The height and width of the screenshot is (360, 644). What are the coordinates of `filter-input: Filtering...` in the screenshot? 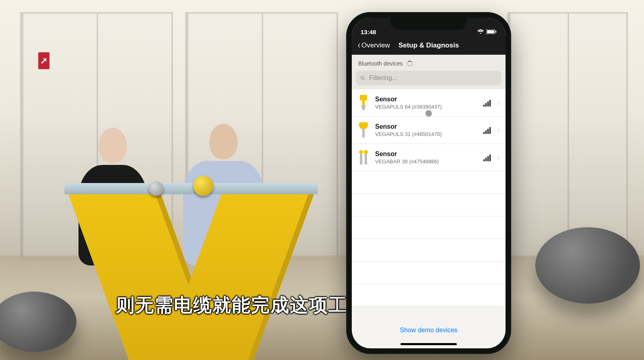 It's located at (429, 78).